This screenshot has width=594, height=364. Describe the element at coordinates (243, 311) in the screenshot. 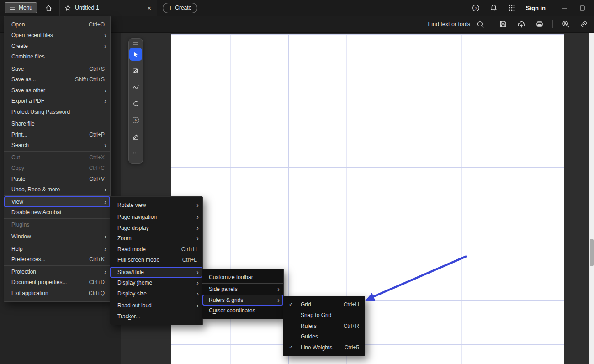

I see `menu-item-cursor-coordinates: Cursor coordinates` at that location.